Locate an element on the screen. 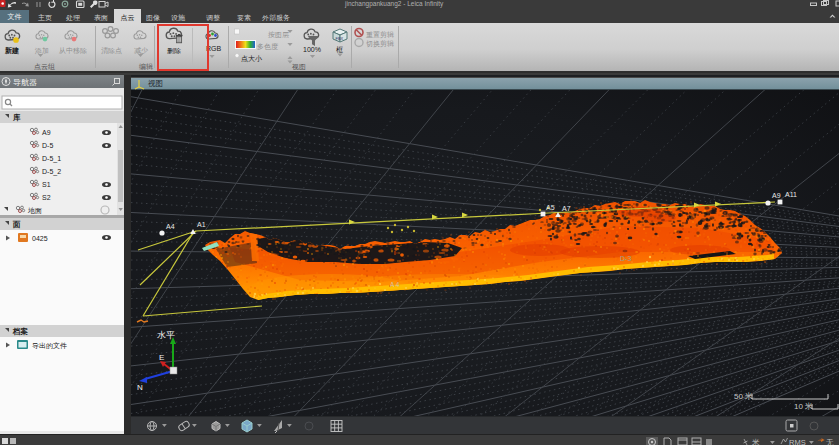 The width and height of the screenshot is (839, 445). svg-text: D-5_1 is located at coordinates (52, 159).